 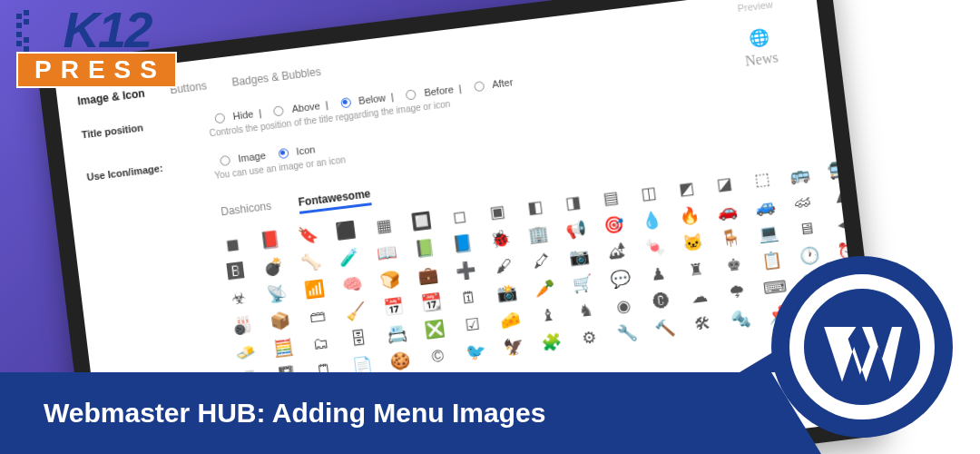 I want to click on picker-icon: 📦, so click(x=279, y=321).